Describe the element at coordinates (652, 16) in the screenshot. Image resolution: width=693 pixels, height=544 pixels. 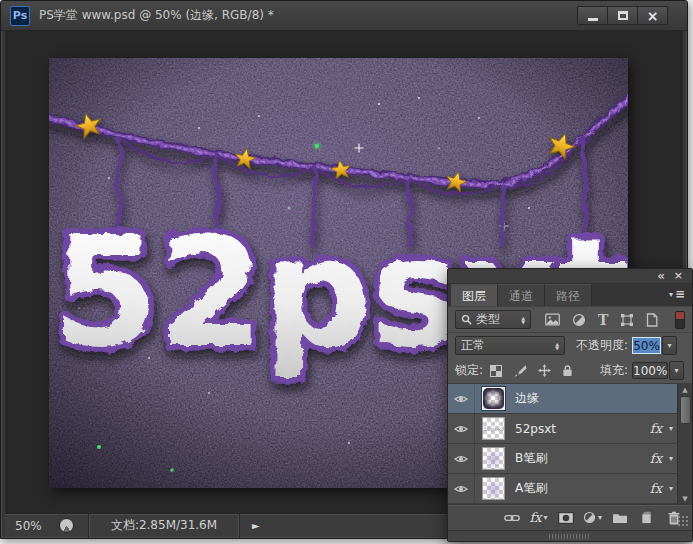
I see `close-button: ×` at that location.